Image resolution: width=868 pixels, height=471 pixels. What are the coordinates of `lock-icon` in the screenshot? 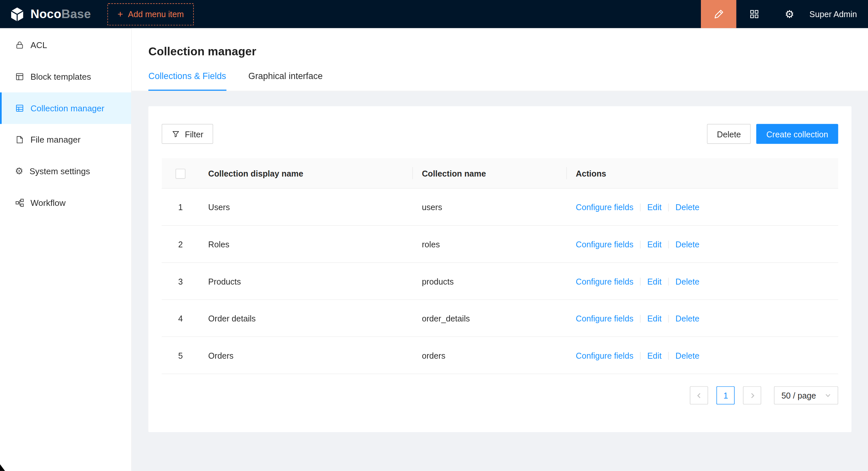 It's located at (20, 45).